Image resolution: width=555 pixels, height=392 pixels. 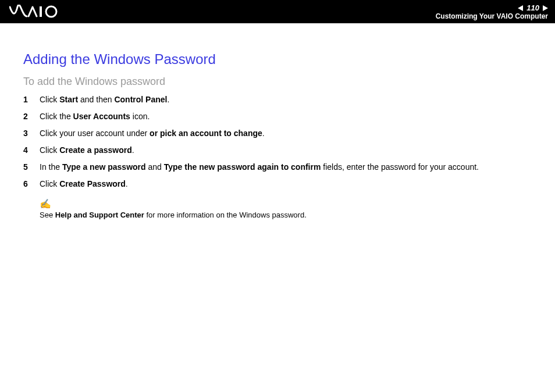 What do you see at coordinates (520, 8) in the screenshot?
I see `prev-page-icon` at bounding box center [520, 8].